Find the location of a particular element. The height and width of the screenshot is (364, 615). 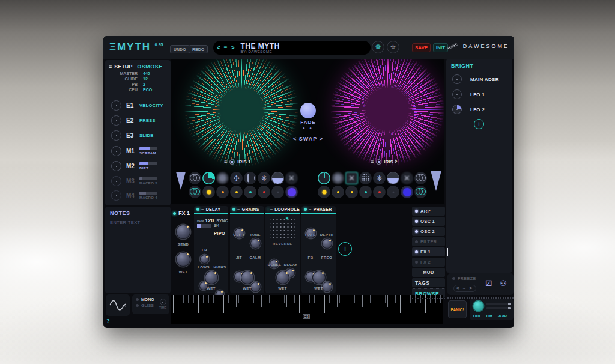

iris2-cross-icon: ✕ is located at coordinates (407, 178).